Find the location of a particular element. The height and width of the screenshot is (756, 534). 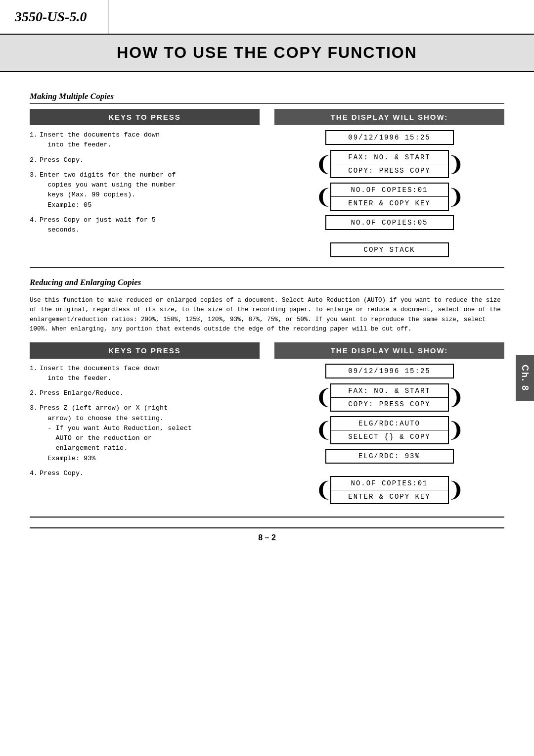

display2-group1-line2: COPY: PRESS COPY is located at coordinates (390, 404).